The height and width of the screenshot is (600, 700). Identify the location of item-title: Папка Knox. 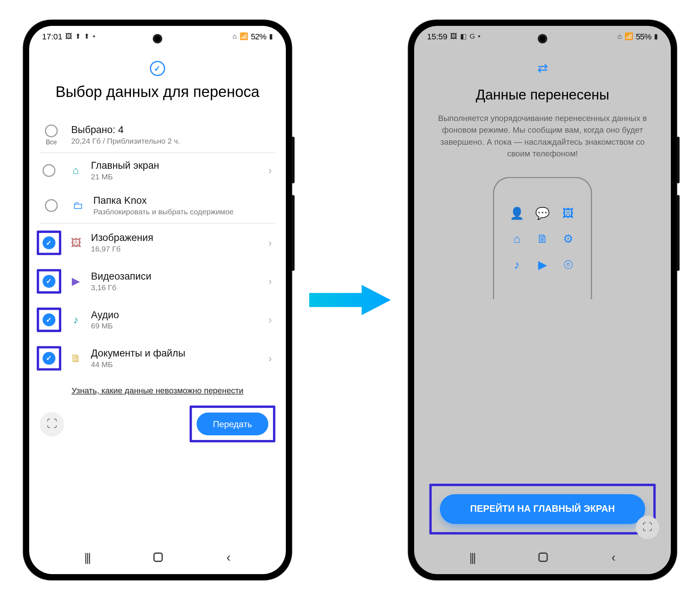
(183, 201).